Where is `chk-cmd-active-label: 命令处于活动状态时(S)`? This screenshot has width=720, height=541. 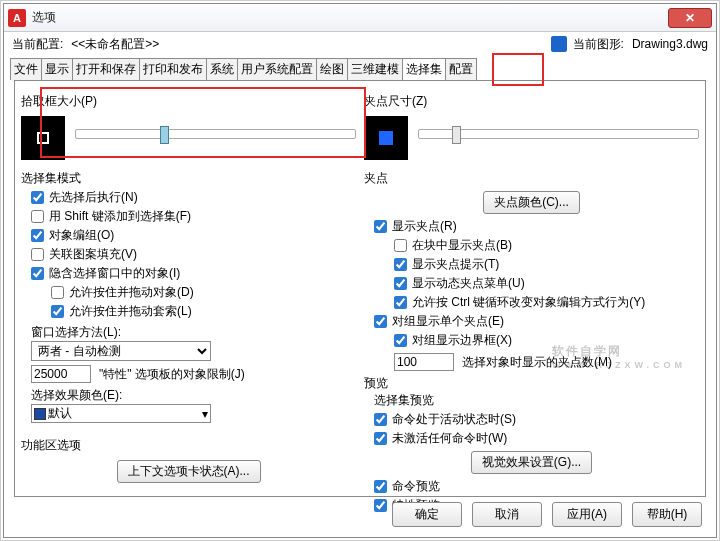
chk-cmd-active-label: 命令处于活动状态时(S) is located at coordinates (454, 420).